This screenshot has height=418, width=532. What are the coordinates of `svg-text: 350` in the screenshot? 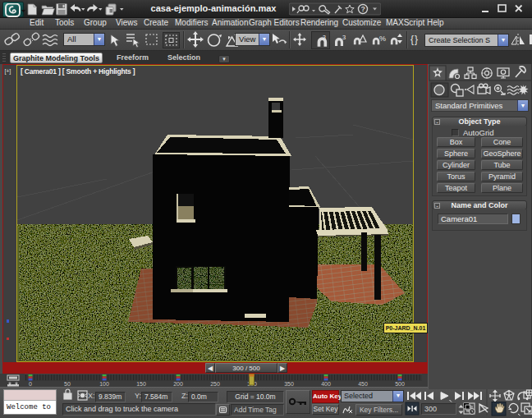 It's located at (289, 384).